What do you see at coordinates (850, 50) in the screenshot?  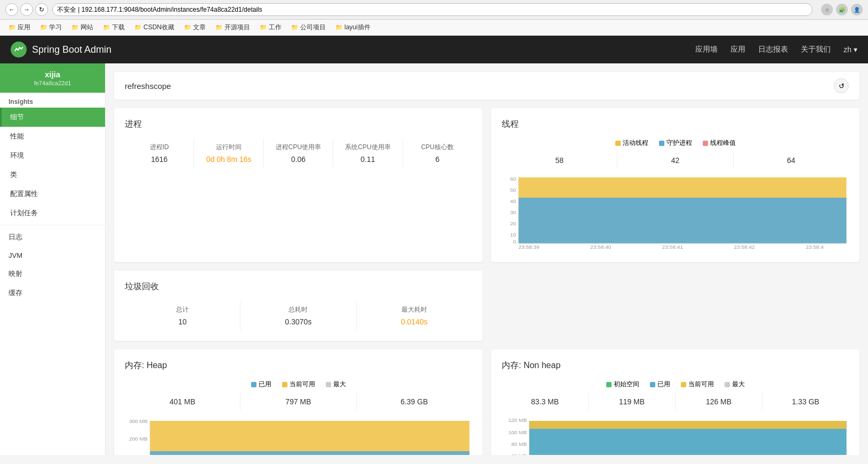 I see `lang-selector: zh ▾` at bounding box center [850, 50].